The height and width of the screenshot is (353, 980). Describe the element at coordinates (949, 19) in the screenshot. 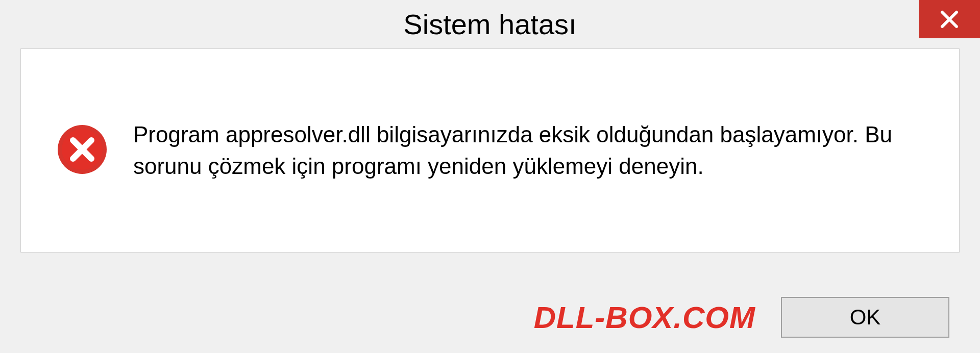

I see `close-button` at that location.